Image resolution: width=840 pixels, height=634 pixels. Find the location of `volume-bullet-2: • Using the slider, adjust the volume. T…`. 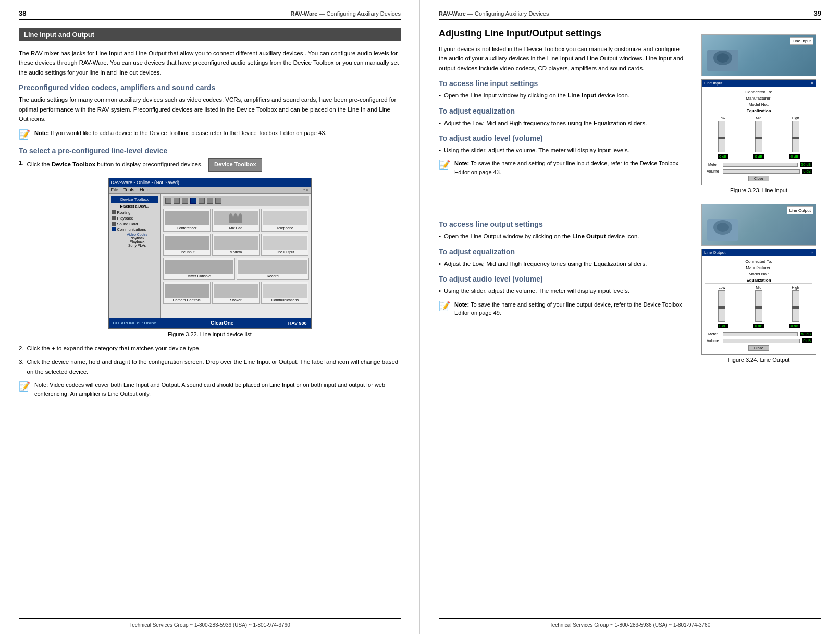

volume-bullet-2: • Using the slider, adjust the volume. T… is located at coordinates (563, 291).